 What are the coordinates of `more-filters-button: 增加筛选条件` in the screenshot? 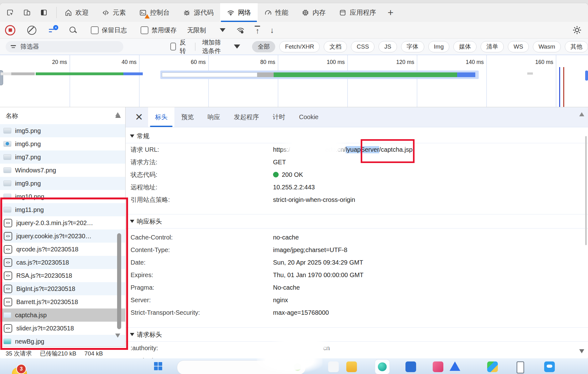 It's located at (221, 47).